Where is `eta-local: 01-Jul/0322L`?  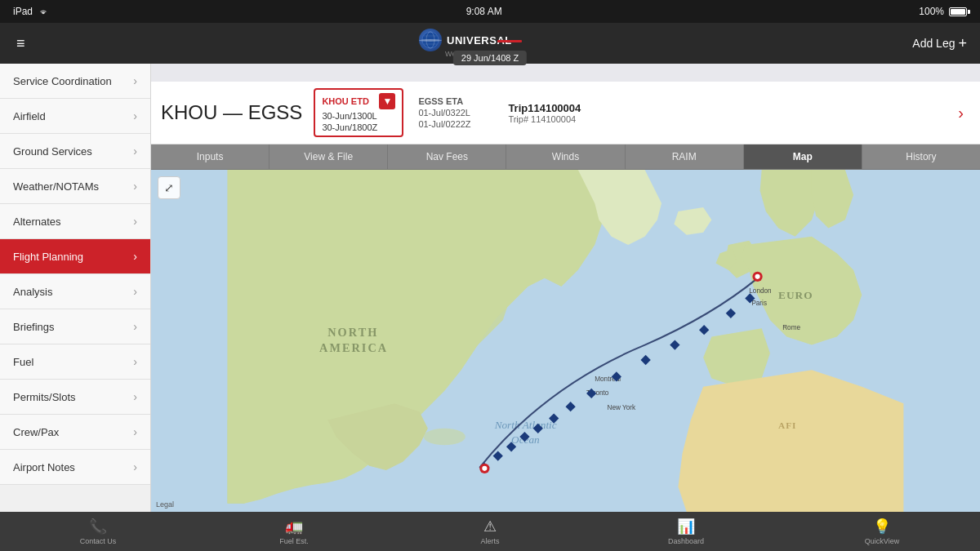 eta-local: 01-Jul/0322L is located at coordinates (452, 113).